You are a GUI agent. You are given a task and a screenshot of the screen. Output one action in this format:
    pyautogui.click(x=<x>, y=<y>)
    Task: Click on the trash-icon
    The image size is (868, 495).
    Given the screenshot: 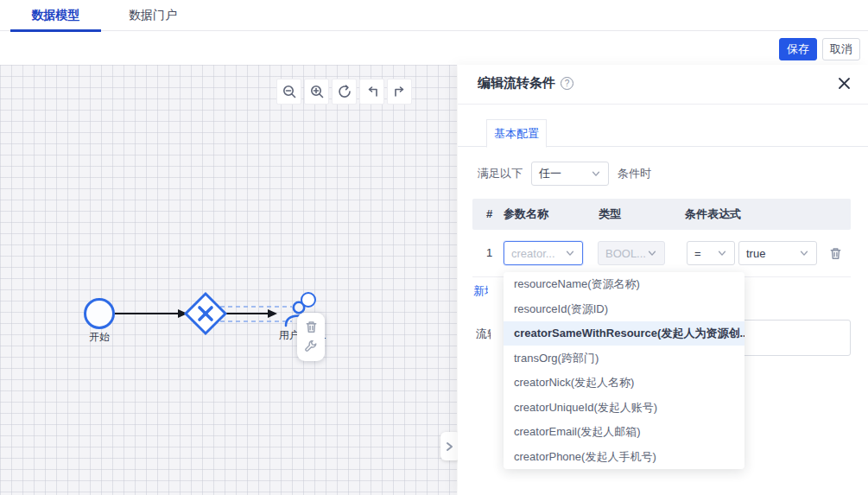 What is the action you would take?
    pyautogui.click(x=836, y=254)
    